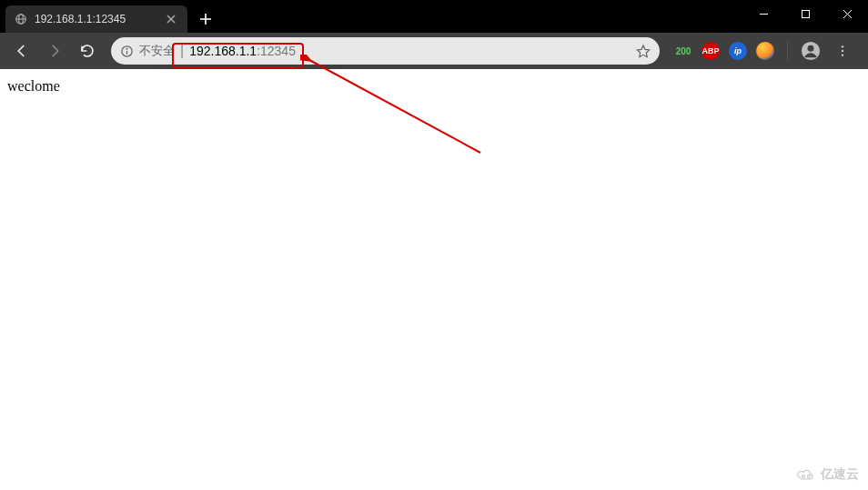  What do you see at coordinates (127, 51) in the screenshot?
I see `info-icon` at bounding box center [127, 51].